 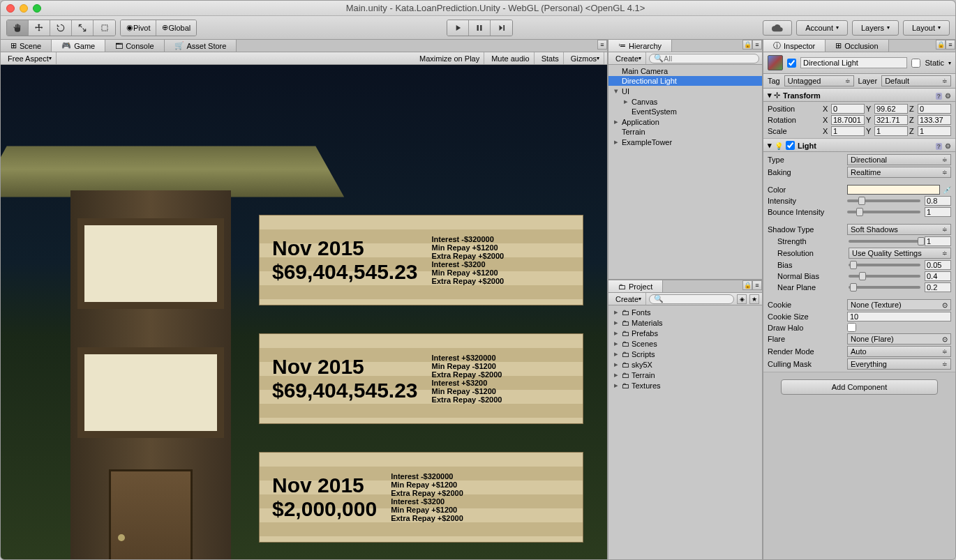 What do you see at coordinates (685, 385) in the screenshot?
I see `project-folder: ▸🗀 Textures` at bounding box center [685, 385].